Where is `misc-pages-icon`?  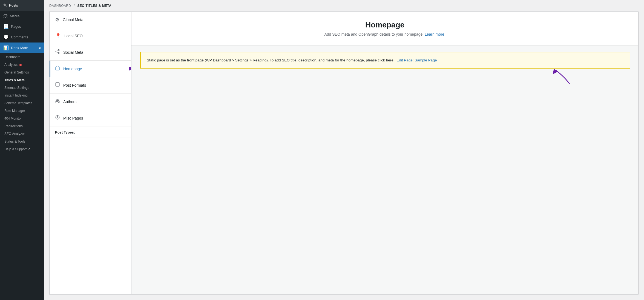 misc-pages-icon is located at coordinates (58, 118).